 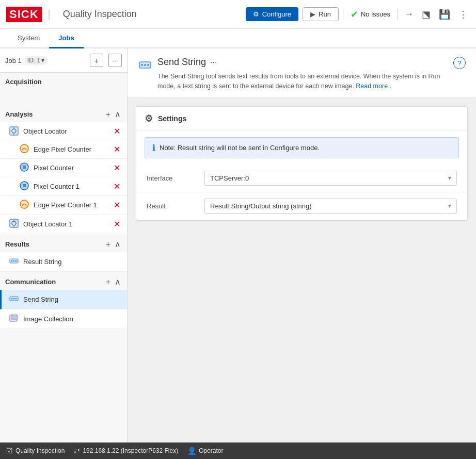 What do you see at coordinates (36, 60) in the screenshot?
I see `job-id: ID: 1 ▾` at bounding box center [36, 60].